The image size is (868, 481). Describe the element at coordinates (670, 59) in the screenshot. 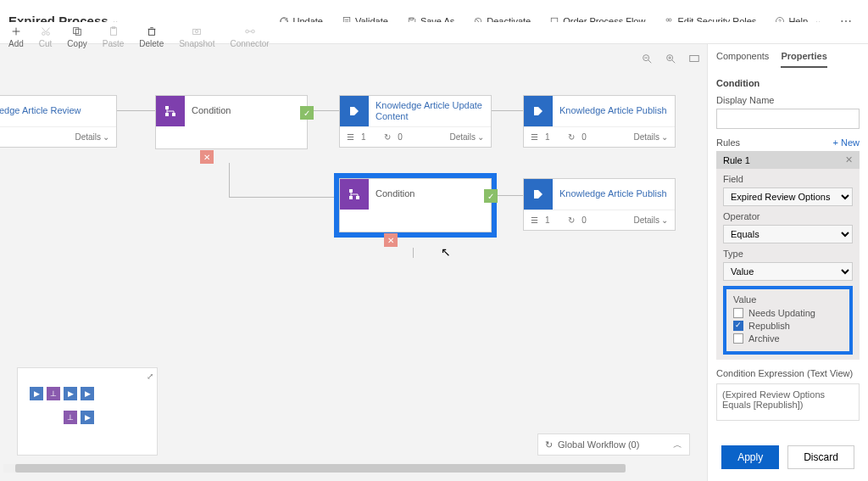

I see `zoom-in-icon` at that location.